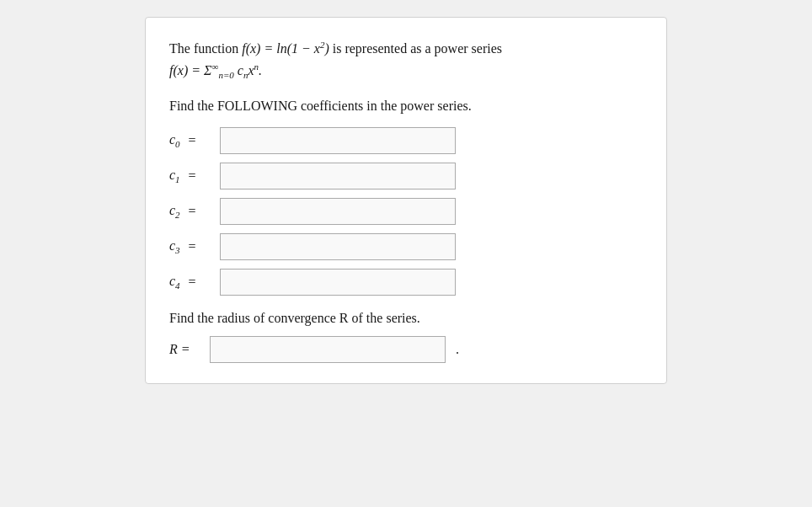 The height and width of the screenshot is (507, 812). What do you see at coordinates (216, 71) in the screenshot?
I see `series-notation: f(x) = Σ∞n=0 cnxn.` at bounding box center [216, 71].